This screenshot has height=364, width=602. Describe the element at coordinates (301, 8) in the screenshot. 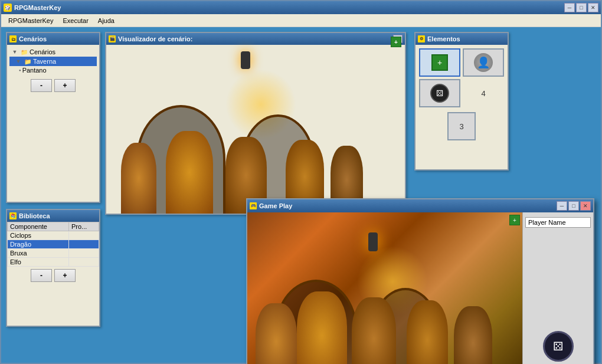

I see `main-title-bar: 🎲 RPGMasterKey ─ □ ✕` at that location.